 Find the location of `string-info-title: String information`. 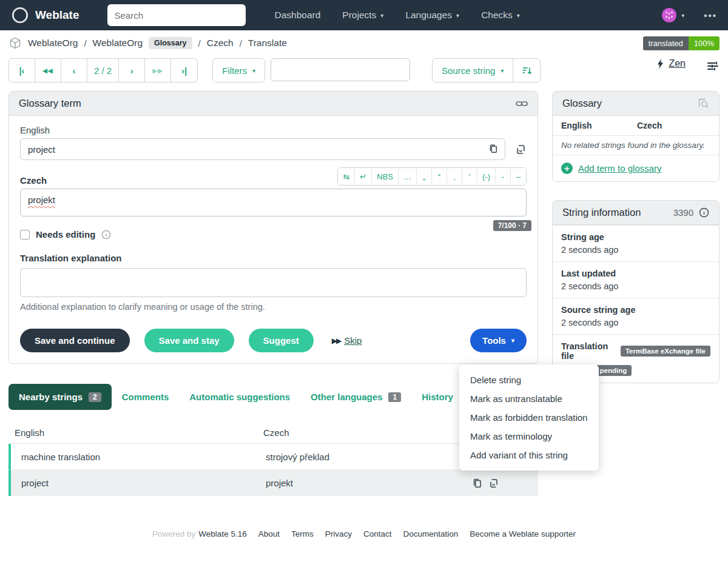

string-info-title: String information is located at coordinates (602, 212).